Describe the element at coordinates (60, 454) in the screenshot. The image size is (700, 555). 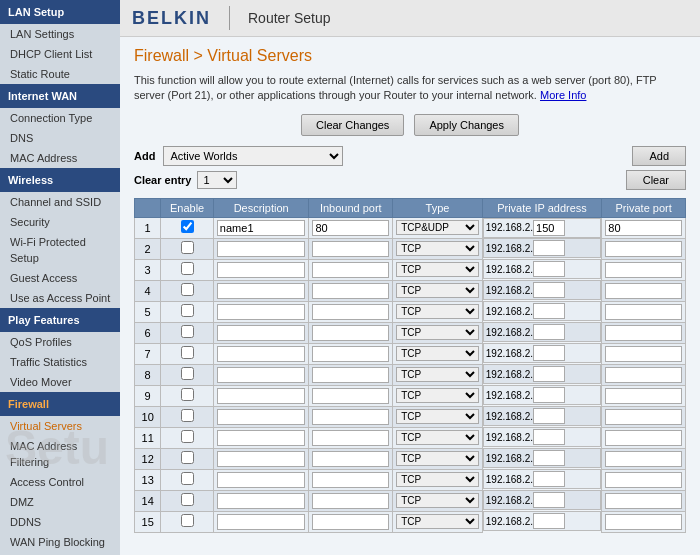
I see `sidebar-item-mac-filtering: MAC Address Filtering` at that location.